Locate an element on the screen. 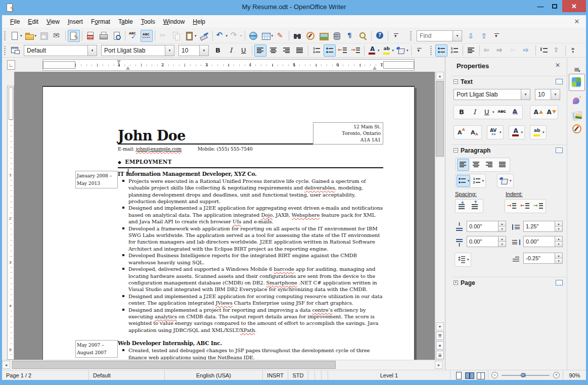 The image size is (588, 385). spellcheck-button is located at coordinates (133, 36).